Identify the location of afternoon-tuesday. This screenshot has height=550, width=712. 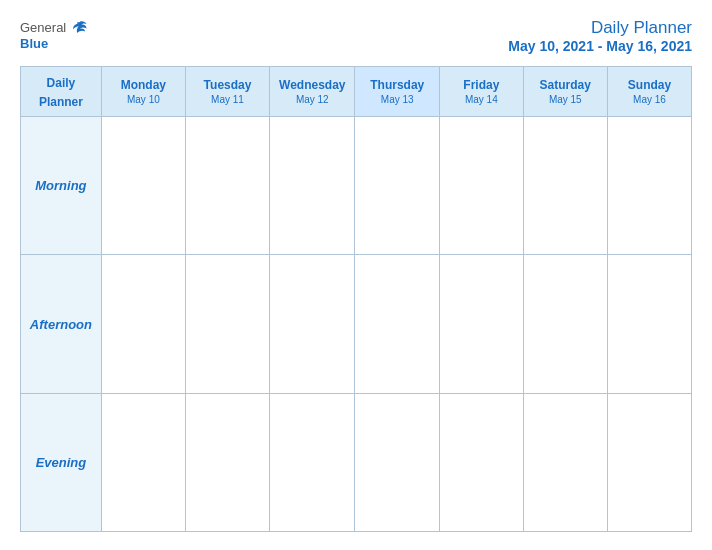
(227, 324).